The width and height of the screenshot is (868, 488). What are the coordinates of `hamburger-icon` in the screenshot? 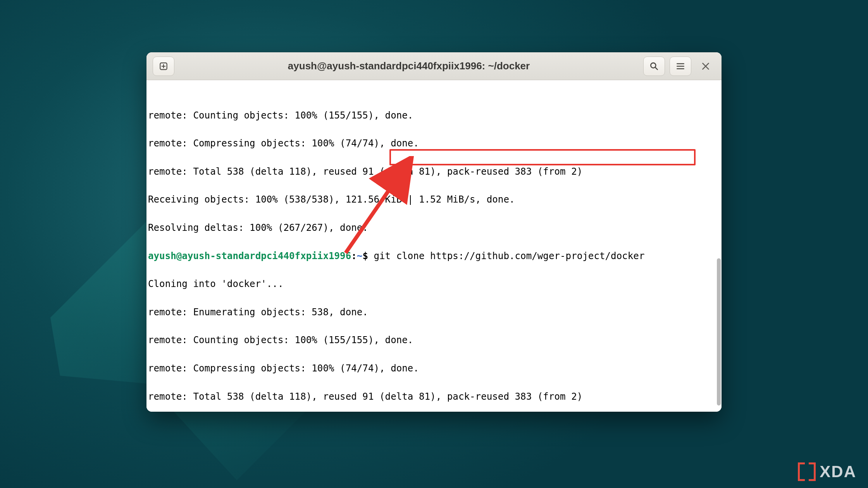 It's located at (680, 66).